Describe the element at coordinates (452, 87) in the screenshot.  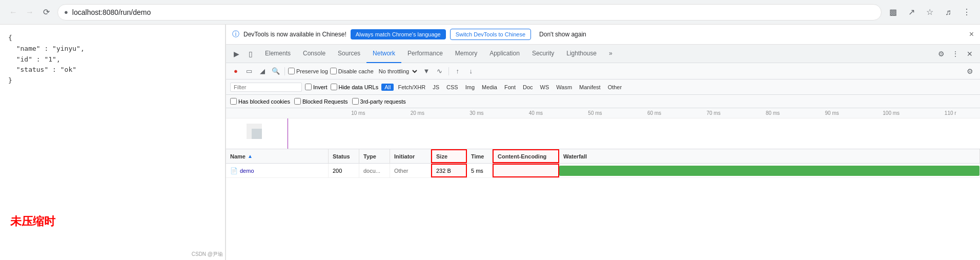
I see `filter-type-css: CSS` at that location.